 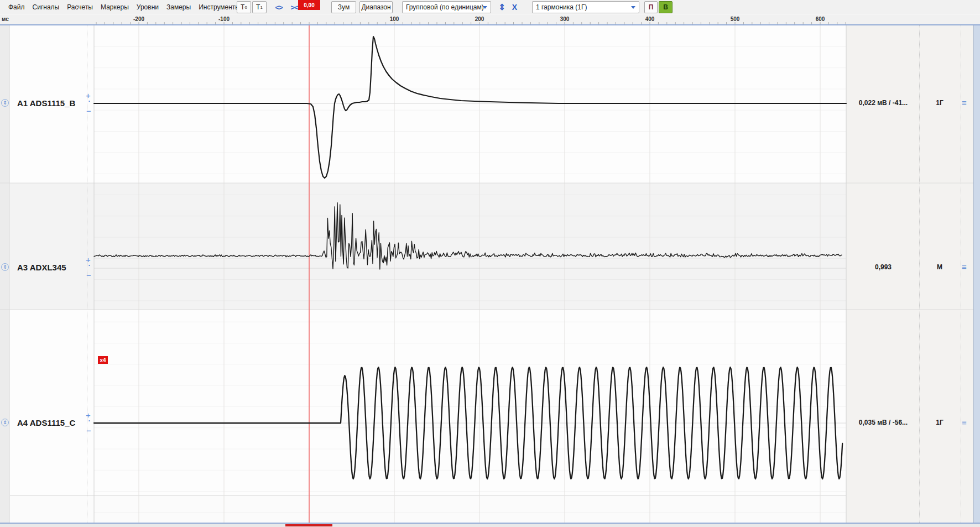 I want to click on vertical-scrollbar, so click(x=977, y=274).